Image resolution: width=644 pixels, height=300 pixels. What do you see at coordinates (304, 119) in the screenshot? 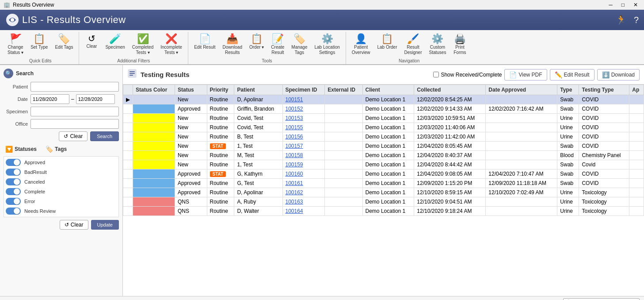
I see `cell-specimen-id: 100153` at bounding box center [304, 119].